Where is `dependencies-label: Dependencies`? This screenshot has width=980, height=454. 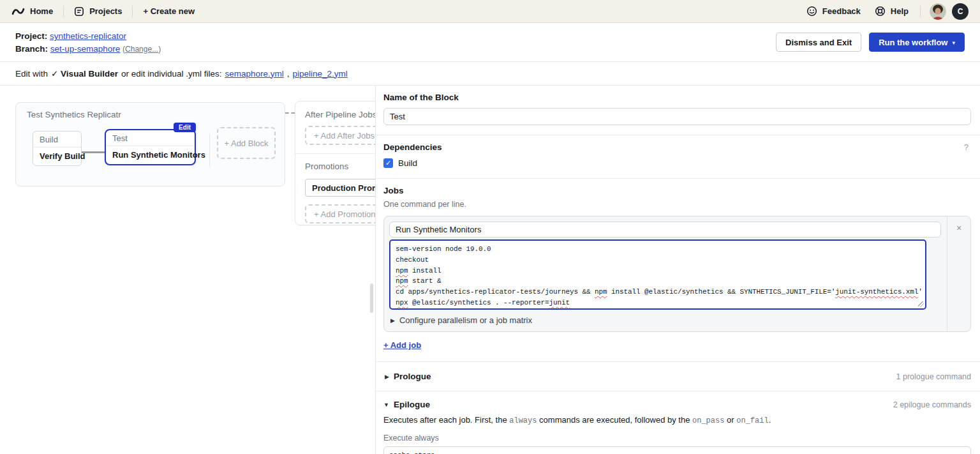
dependencies-label: Dependencies is located at coordinates (678, 147).